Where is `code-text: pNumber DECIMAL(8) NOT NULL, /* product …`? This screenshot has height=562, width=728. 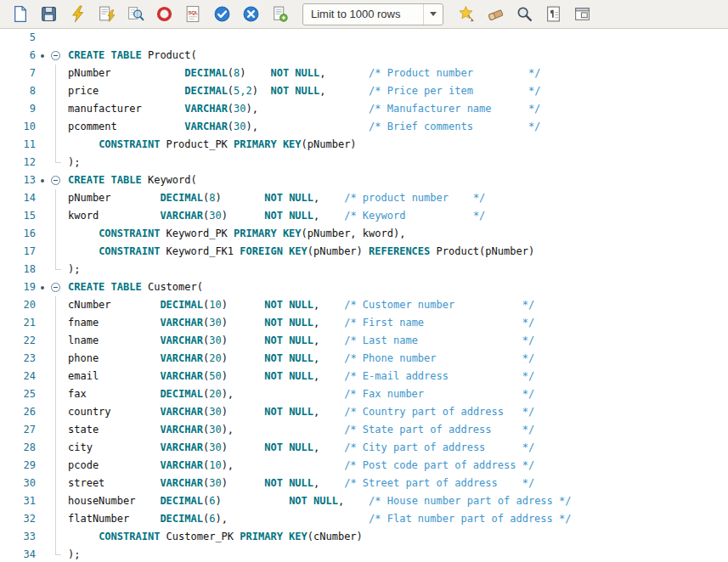
code-text: pNumber DECIMAL(8) NOT NULL, /* product … is located at coordinates (274, 199).